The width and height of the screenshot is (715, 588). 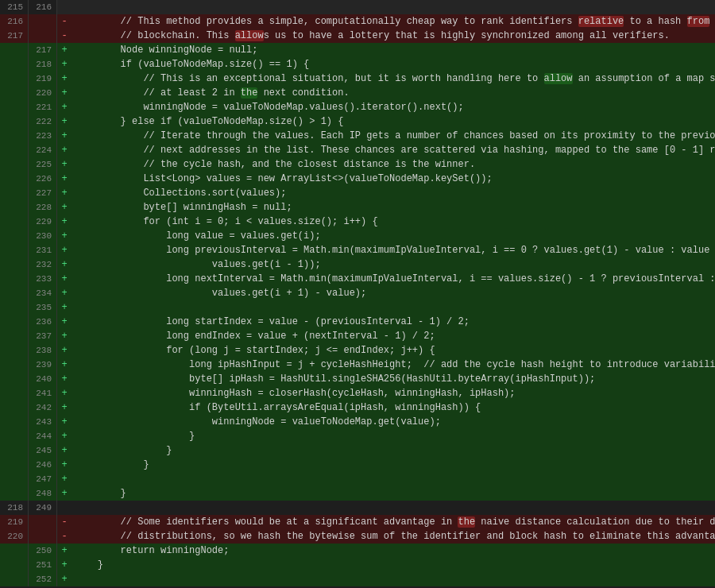 I want to click on new-line-num: 232, so click(x=43, y=265).